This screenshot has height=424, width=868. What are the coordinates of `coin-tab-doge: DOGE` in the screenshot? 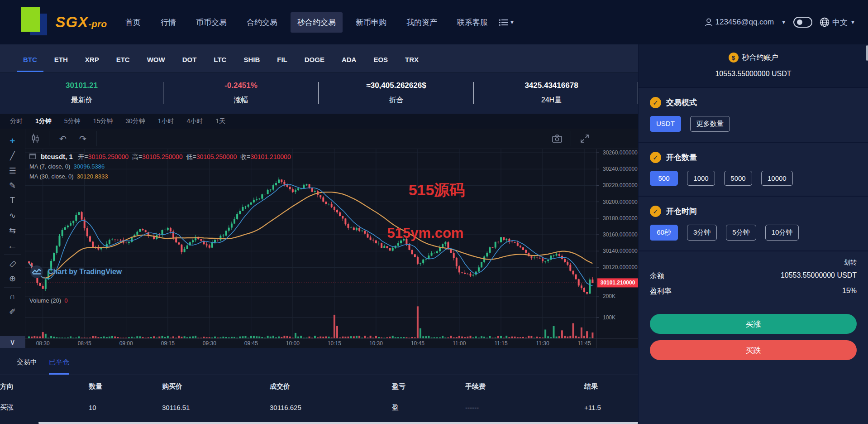 It's located at (315, 64).